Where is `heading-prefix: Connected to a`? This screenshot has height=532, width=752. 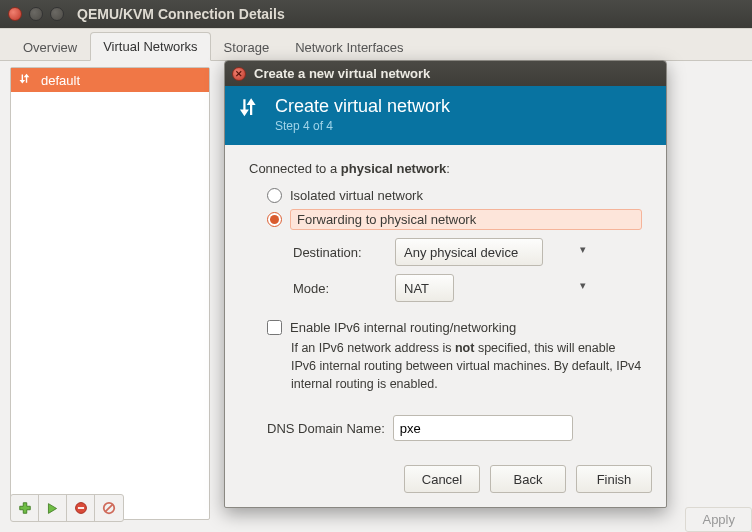
heading-prefix: Connected to a is located at coordinates (295, 168).